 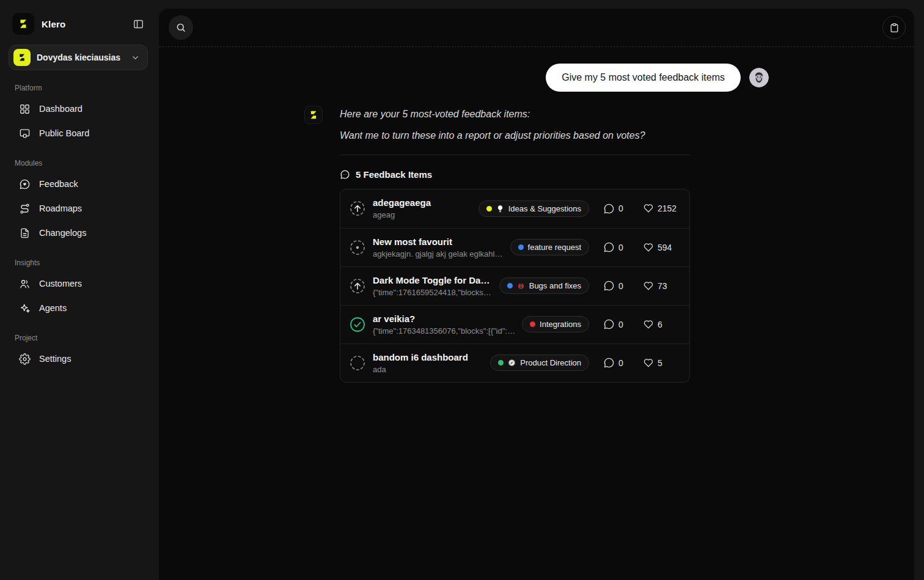 What do you see at coordinates (537, 28) in the screenshot?
I see `topbar` at bounding box center [537, 28].